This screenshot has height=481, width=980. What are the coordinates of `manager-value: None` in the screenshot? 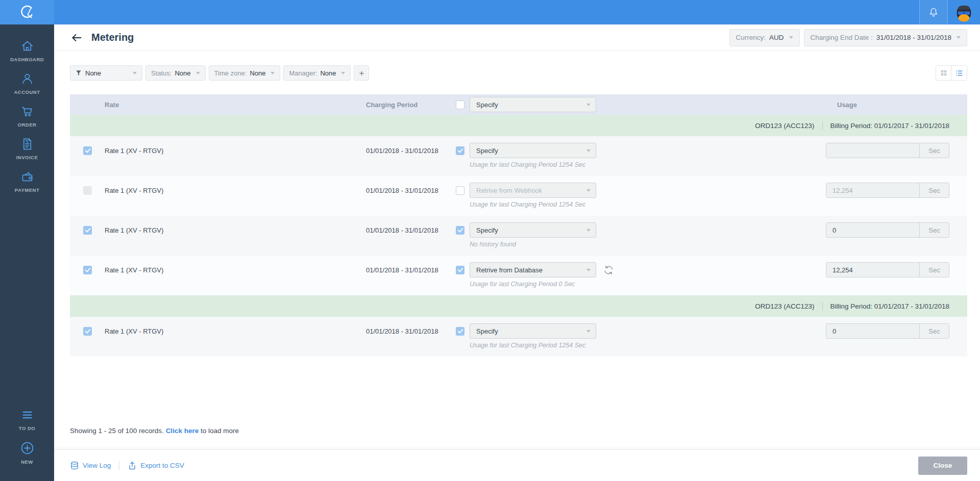 It's located at (328, 73).